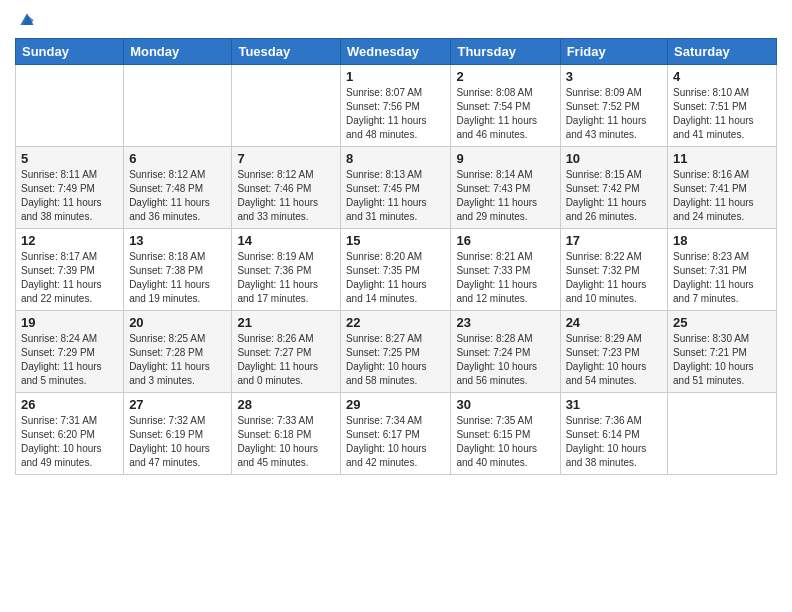 This screenshot has height=612, width=792. Describe the element at coordinates (396, 270) in the screenshot. I see `calendar-week-3: 12Sunrise: 8:17 AM Sunset: 7:39 PM Dayli…` at that location.